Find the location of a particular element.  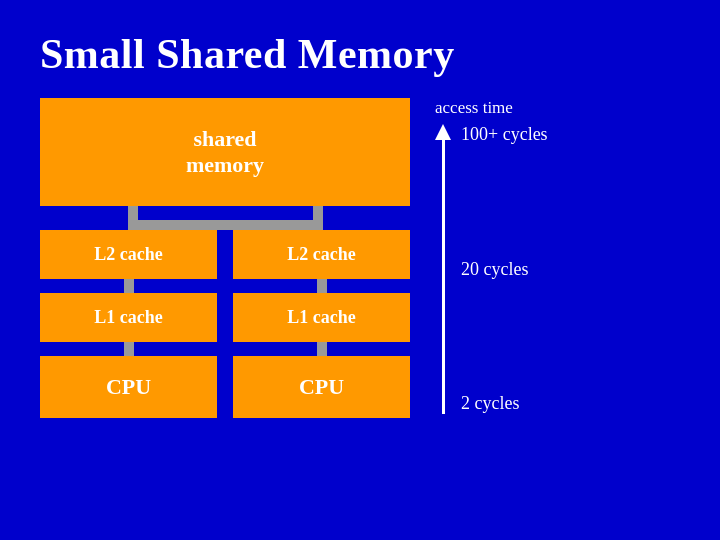

arrow-container is located at coordinates (443, 269).